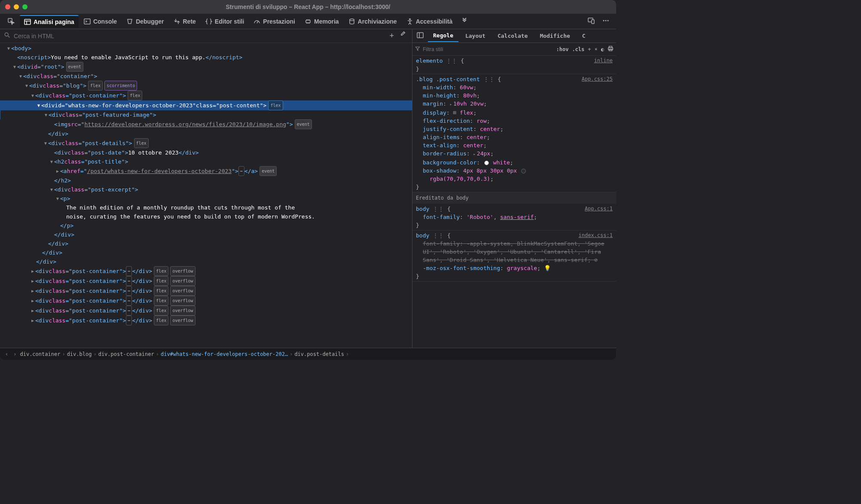  What do you see at coordinates (49, 21) in the screenshot?
I see `inspector-tab: Analisi pagina` at bounding box center [49, 21].